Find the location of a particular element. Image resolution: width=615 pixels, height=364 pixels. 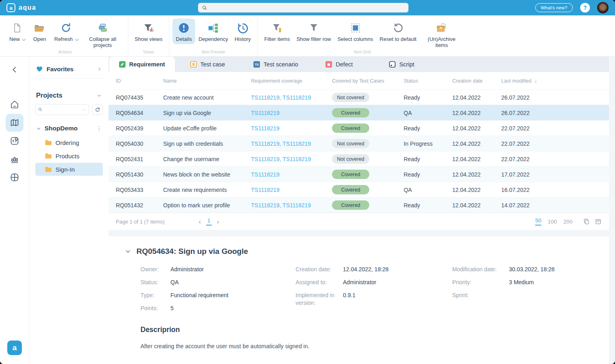

tab-defect: Defect is located at coordinates (339, 64).